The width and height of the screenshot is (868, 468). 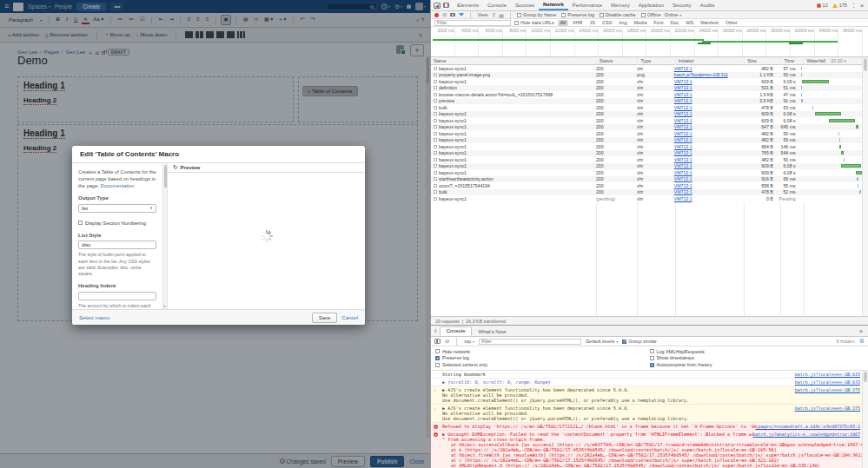 I want to click on network-request-row: browse-macros-details.action?id=toc&_=15…, so click(x=646, y=95).